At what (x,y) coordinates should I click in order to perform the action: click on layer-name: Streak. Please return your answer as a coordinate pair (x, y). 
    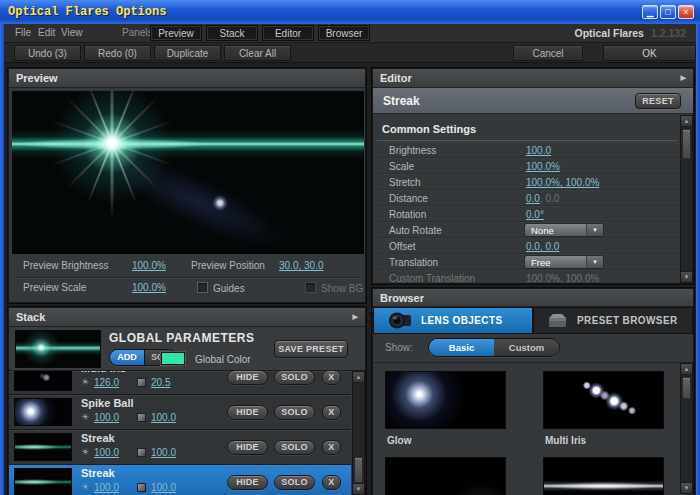
    Looking at the image, I should click on (98, 473).